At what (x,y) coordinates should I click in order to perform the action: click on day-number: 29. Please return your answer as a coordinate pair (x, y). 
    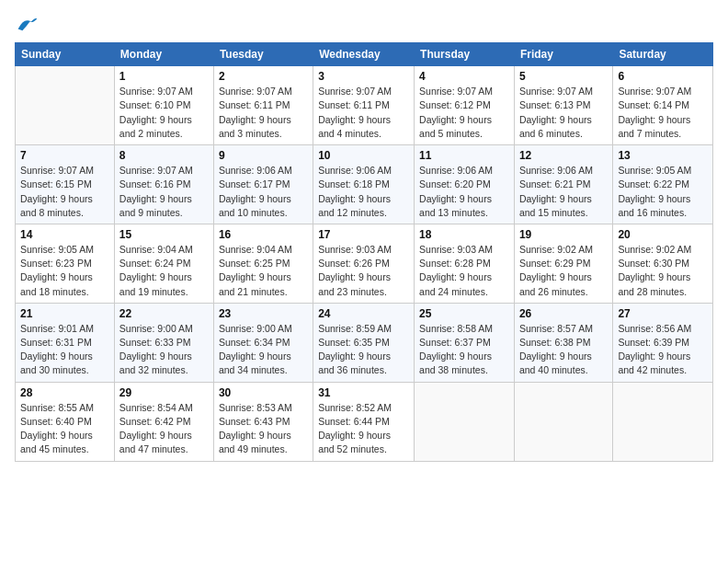
    Looking at the image, I should click on (164, 393).